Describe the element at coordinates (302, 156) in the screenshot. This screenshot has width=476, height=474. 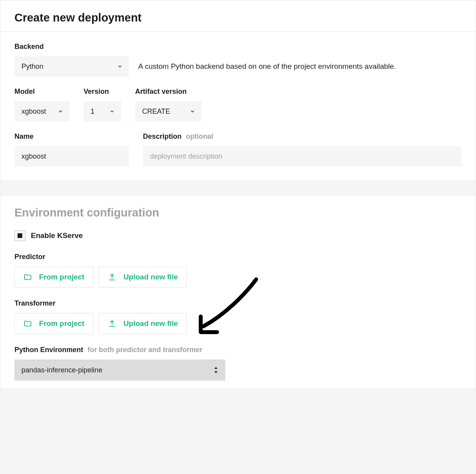
I see `description-input` at that location.